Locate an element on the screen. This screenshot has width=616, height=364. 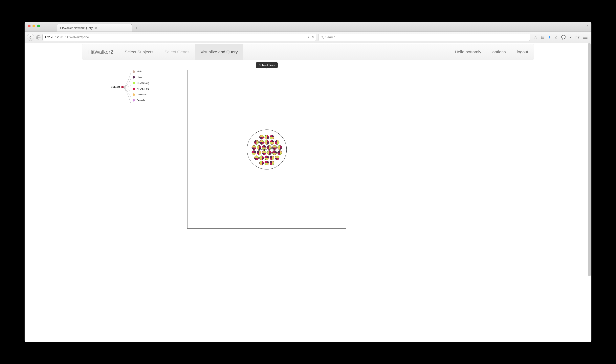
scrollbar-thumb is located at coordinates (590, 160).